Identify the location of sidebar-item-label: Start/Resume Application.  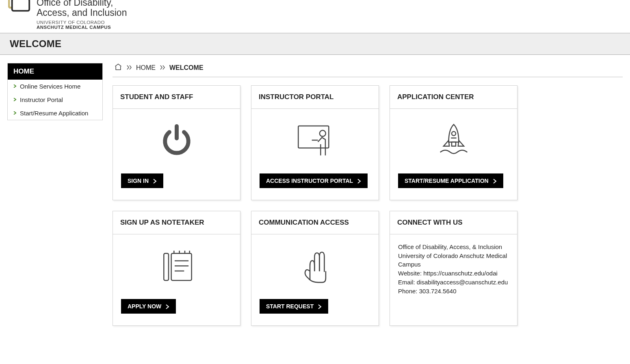
(54, 113).